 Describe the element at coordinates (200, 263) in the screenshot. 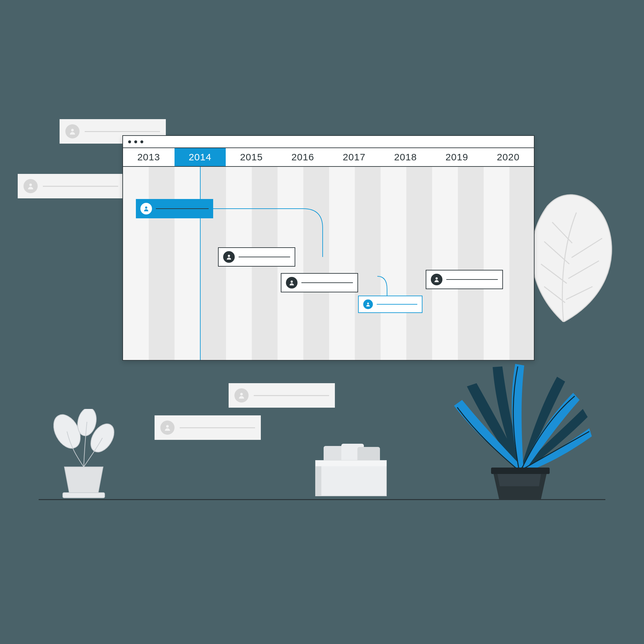

I see `active-year-indicator` at that location.